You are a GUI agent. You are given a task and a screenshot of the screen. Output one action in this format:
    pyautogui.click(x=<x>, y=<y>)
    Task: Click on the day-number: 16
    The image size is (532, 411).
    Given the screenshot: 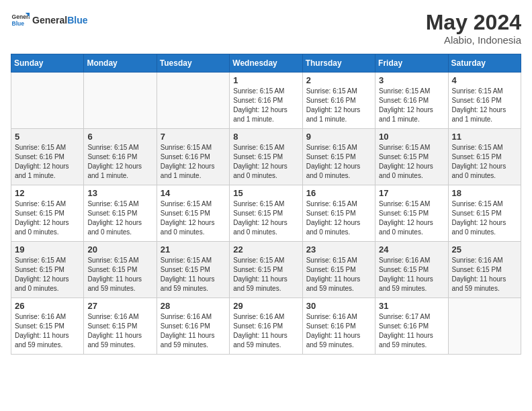 What is the action you would take?
    pyautogui.click(x=339, y=193)
    